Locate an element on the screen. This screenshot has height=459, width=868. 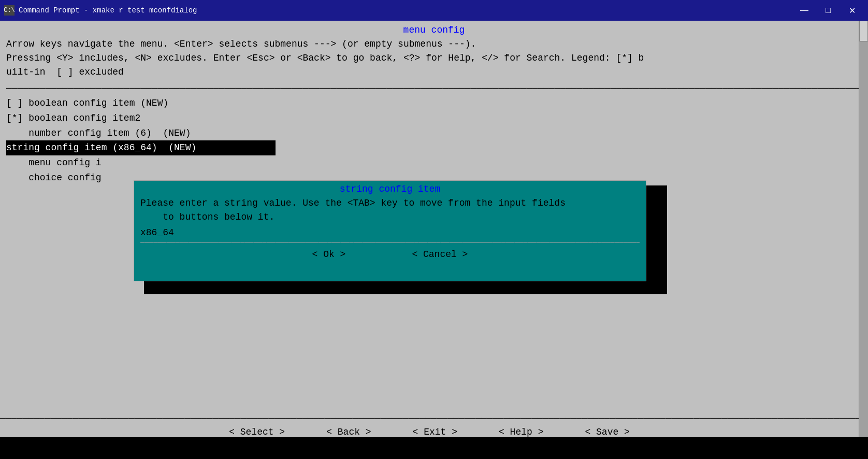
dialog-buttons: < Ok > < Cancel > is located at coordinates (390, 254).